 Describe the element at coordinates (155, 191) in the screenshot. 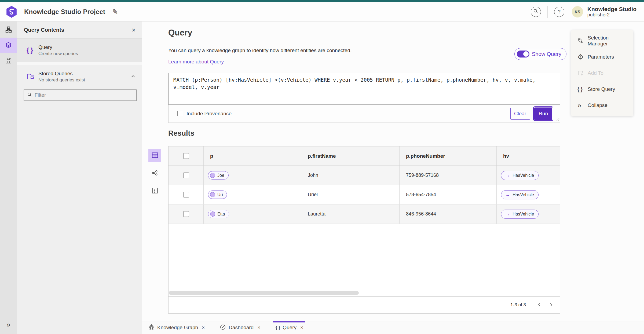

I see `map-view-button` at that location.